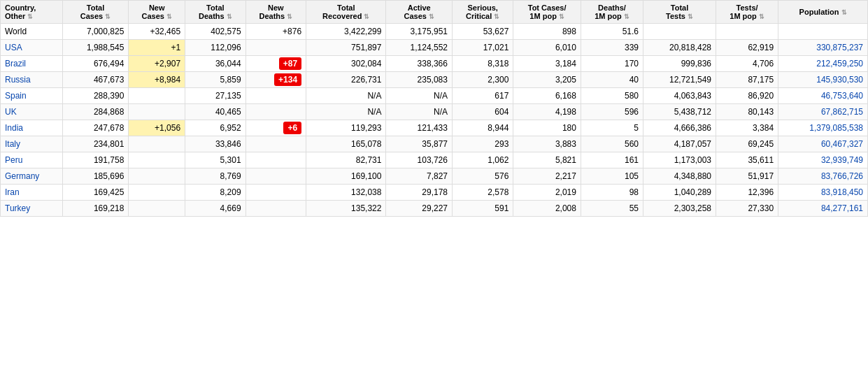 The height and width of the screenshot is (367, 868). What do you see at coordinates (483, 13) in the screenshot?
I see `column-header-serious_critical: Serious,Critical ⇅` at bounding box center [483, 13].